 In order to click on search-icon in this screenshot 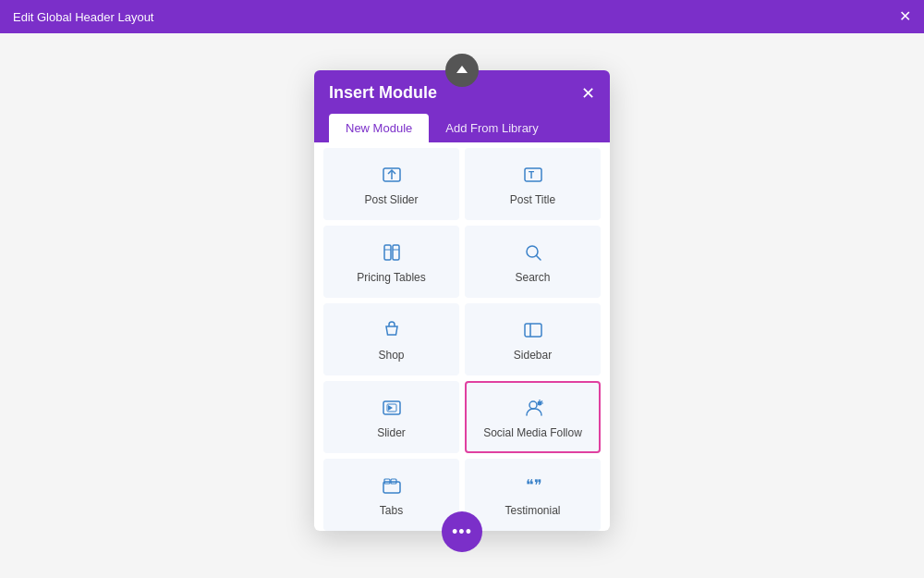, I will do `click(533, 253)`.